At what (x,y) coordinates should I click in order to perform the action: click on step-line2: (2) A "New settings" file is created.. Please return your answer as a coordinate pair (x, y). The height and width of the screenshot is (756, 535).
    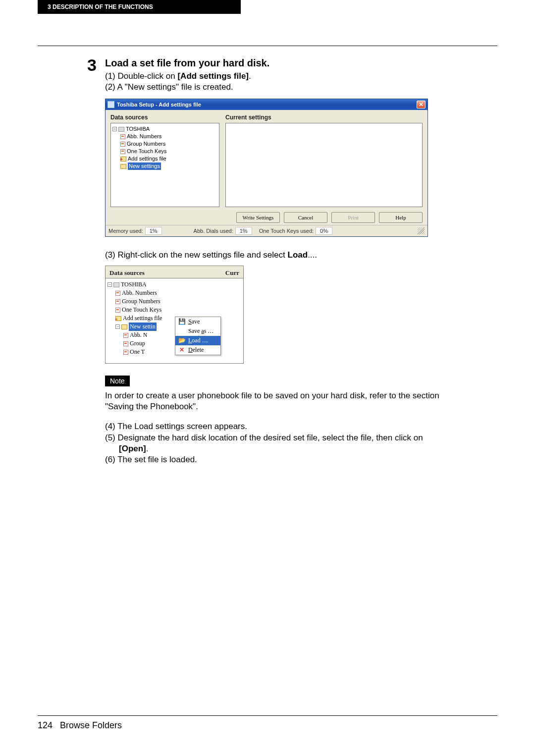
    Looking at the image, I should click on (284, 87).